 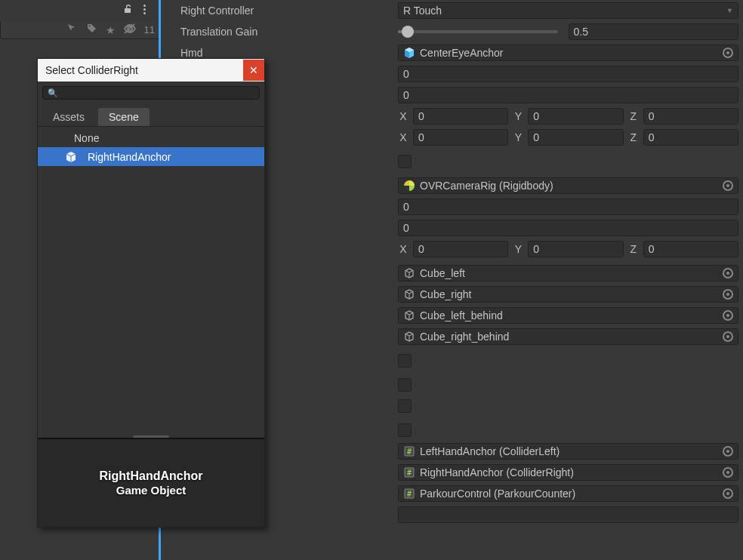 What do you see at coordinates (151, 491) in the screenshot?
I see `popup-selected-type: Game Object` at bounding box center [151, 491].